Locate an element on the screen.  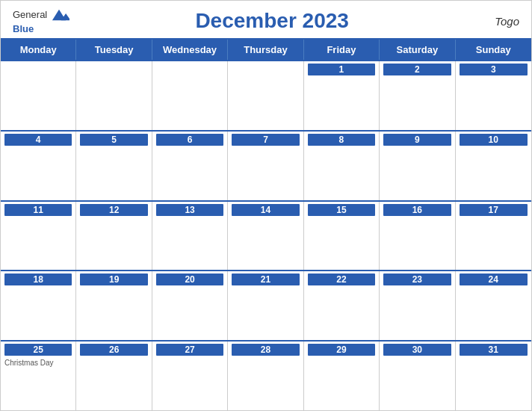
day-cell: 14 is located at coordinates (266, 236).